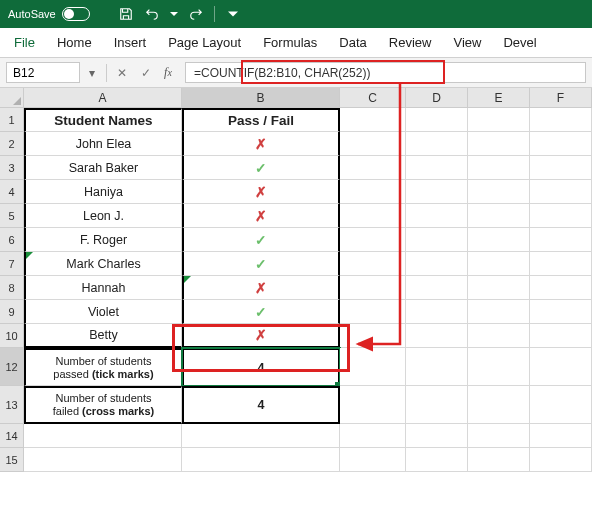 The image size is (592, 526). What do you see at coordinates (561, 98) in the screenshot?
I see `col-header-f: F` at bounding box center [561, 98].